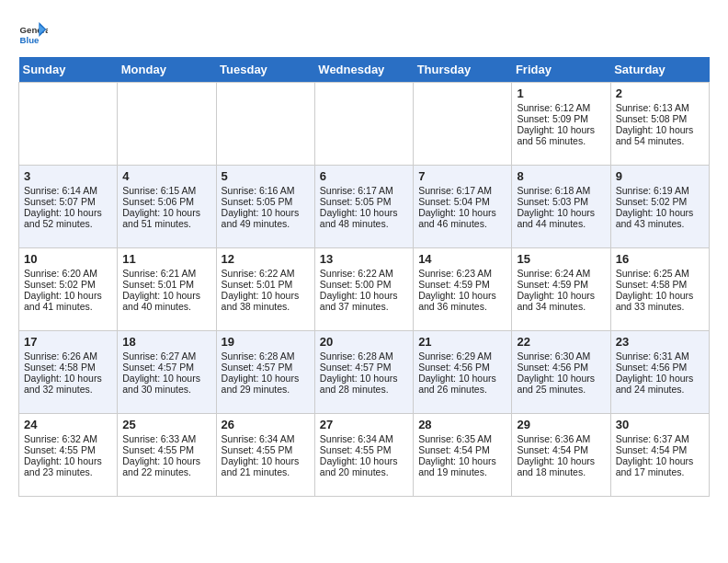 This screenshot has height=563, width=728. Describe the element at coordinates (561, 273) in the screenshot. I see `day-info: Sunrise: 6:24 AM` at that location.